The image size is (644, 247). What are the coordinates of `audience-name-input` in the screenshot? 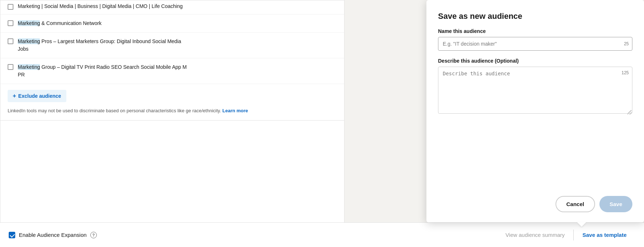 It's located at (535, 44).